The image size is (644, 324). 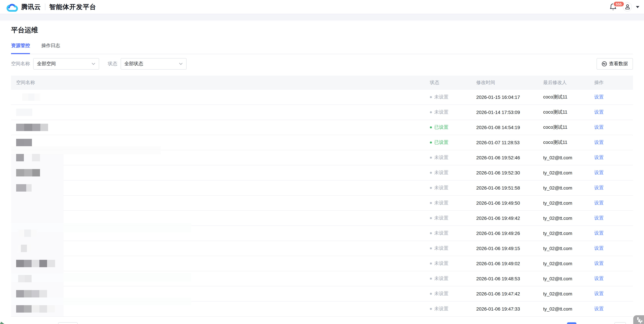 I want to click on modified-time: 2026-01-06 19:47:42, so click(x=510, y=294).